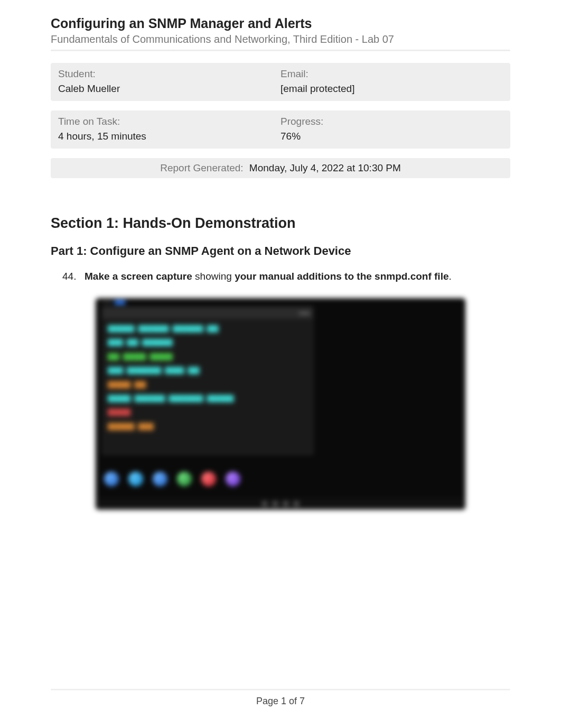 Image resolution: width=561 pixels, height=728 pixels. Describe the element at coordinates (169, 74) in the screenshot. I see `student-label: Student:` at that location.